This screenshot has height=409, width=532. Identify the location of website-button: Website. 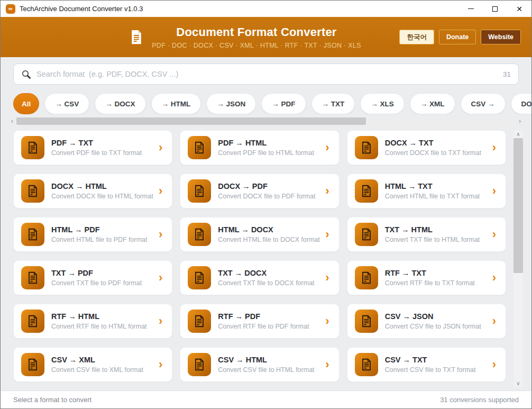
(501, 37).